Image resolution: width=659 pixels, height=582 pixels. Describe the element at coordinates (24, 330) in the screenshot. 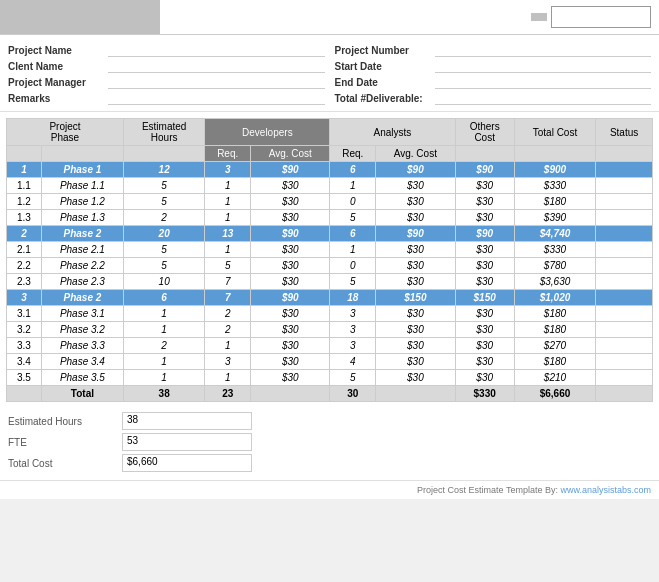

I see `row-num: 3.2` at that location.